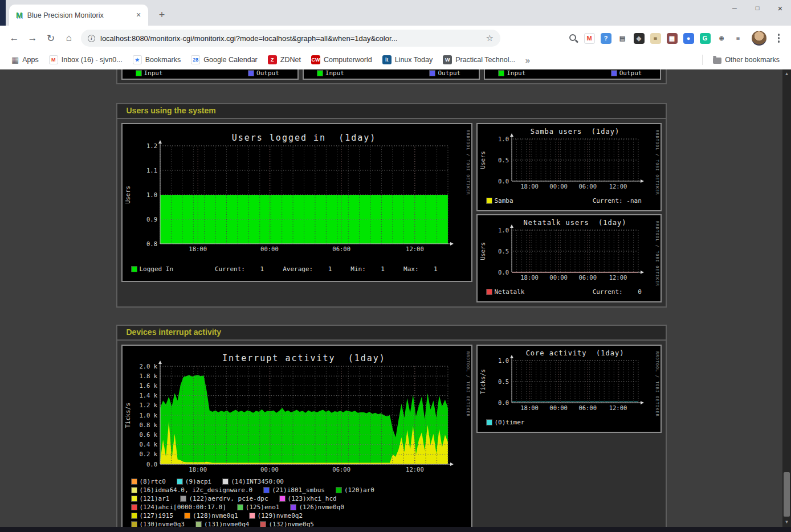  What do you see at coordinates (639, 39) in the screenshot?
I see `dark-theme-ext-icon: ◆` at bounding box center [639, 39].